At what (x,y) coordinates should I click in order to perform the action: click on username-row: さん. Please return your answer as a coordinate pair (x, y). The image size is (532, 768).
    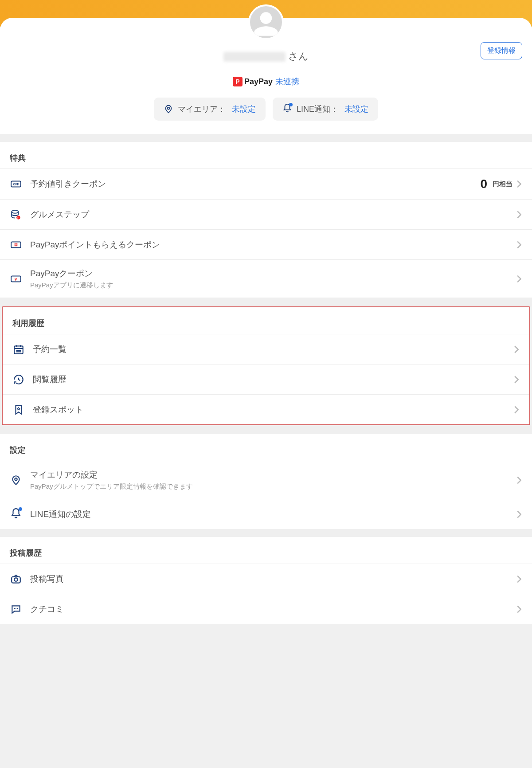
    Looking at the image, I should click on (266, 56).